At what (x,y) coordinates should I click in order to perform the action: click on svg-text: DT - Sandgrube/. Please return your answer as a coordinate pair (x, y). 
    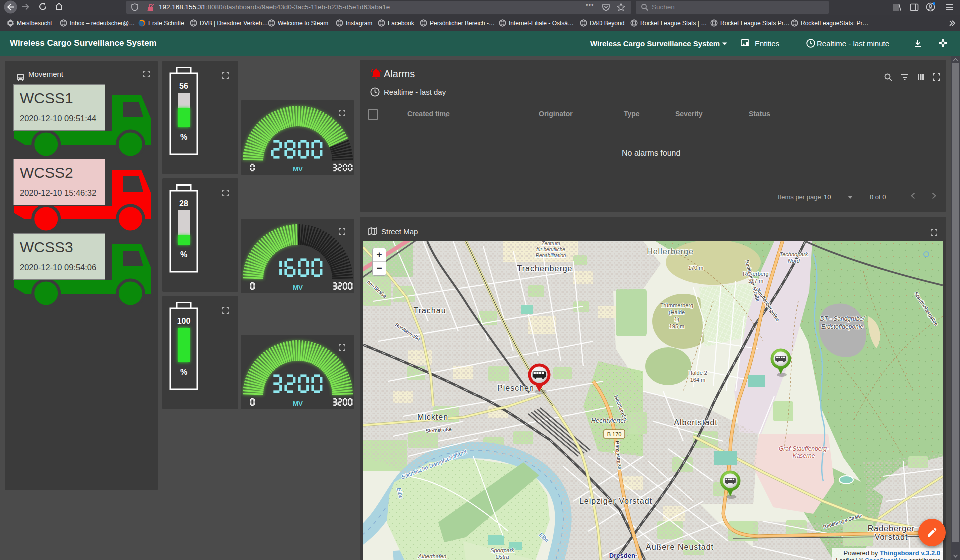
    Looking at the image, I should click on (843, 319).